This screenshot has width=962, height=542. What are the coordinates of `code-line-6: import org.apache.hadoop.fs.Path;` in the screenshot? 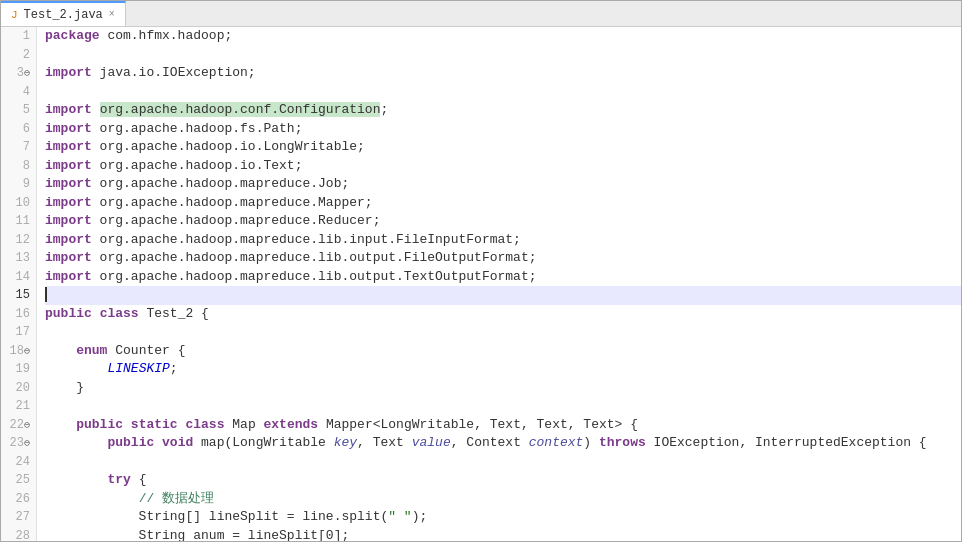 It's located at (503, 130).